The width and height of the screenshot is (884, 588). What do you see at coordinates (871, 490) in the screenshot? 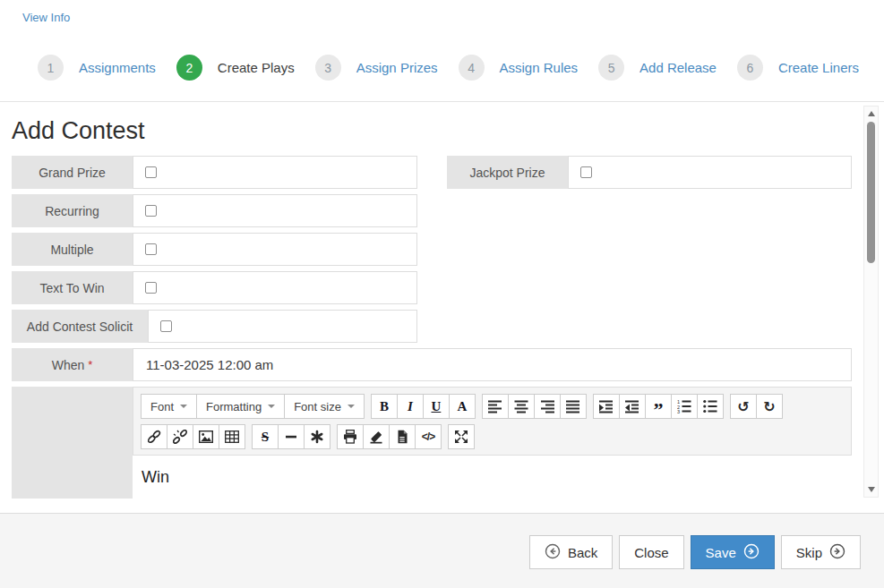
I see `scroll-down-arrow-icon` at bounding box center [871, 490].